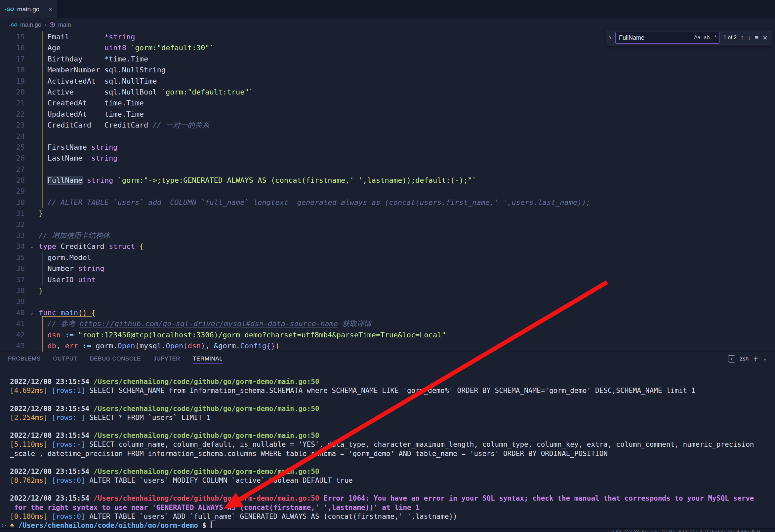 The width and height of the screenshot is (775, 532). What do you see at coordinates (51, 9) in the screenshot?
I see `close-tab-icon: ×` at bounding box center [51, 9].